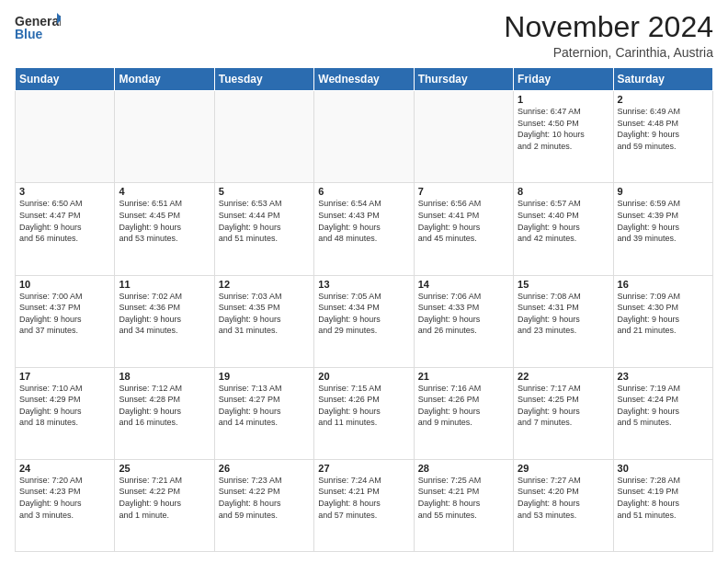  I want to click on table-row: 1Sunrise: 6:47 AM Sunset: 4:50 PM Daylig…, so click(563, 137).